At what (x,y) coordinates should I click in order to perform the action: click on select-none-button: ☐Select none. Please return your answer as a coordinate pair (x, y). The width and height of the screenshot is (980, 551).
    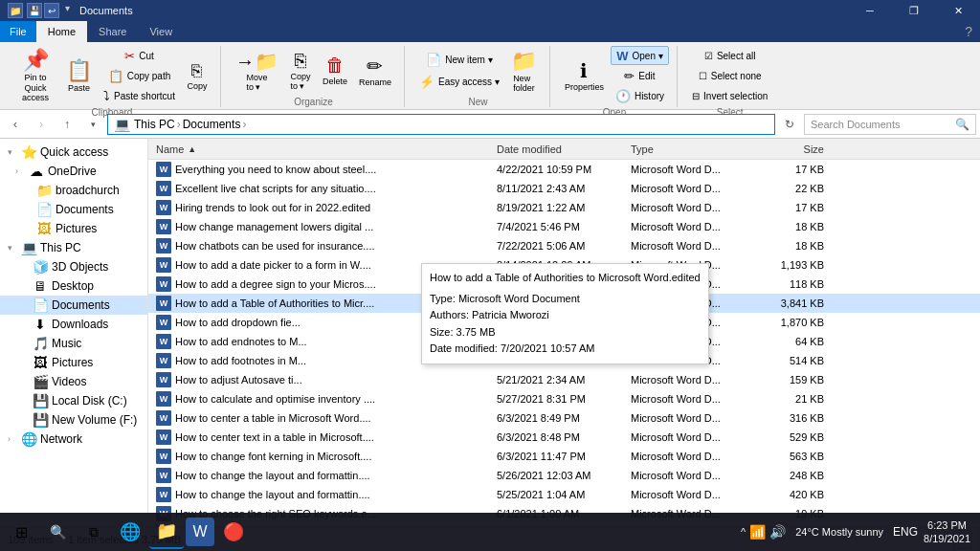
    Looking at the image, I should click on (729, 76).